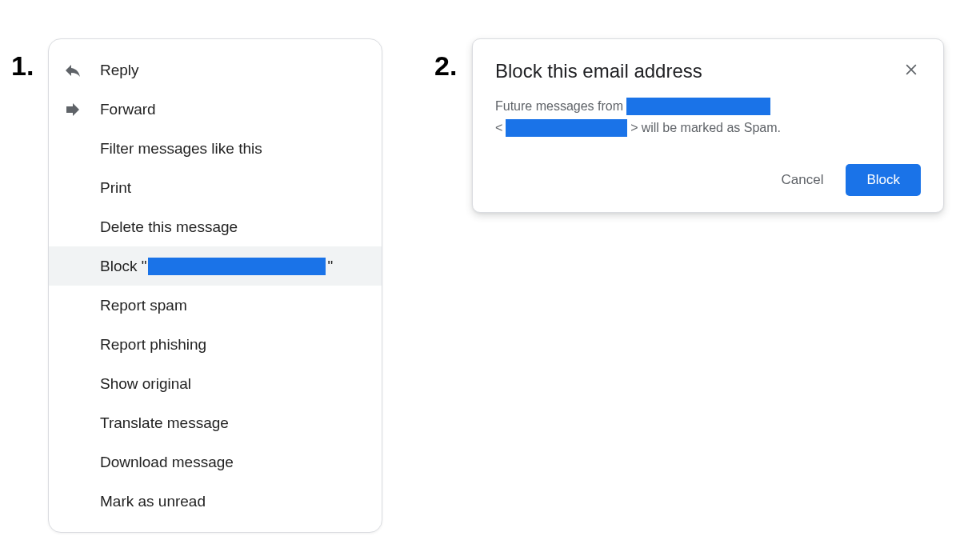 This screenshot has width=960, height=560. Describe the element at coordinates (708, 71) in the screenshot. I see `dialog-header: Block this email address` at that location.